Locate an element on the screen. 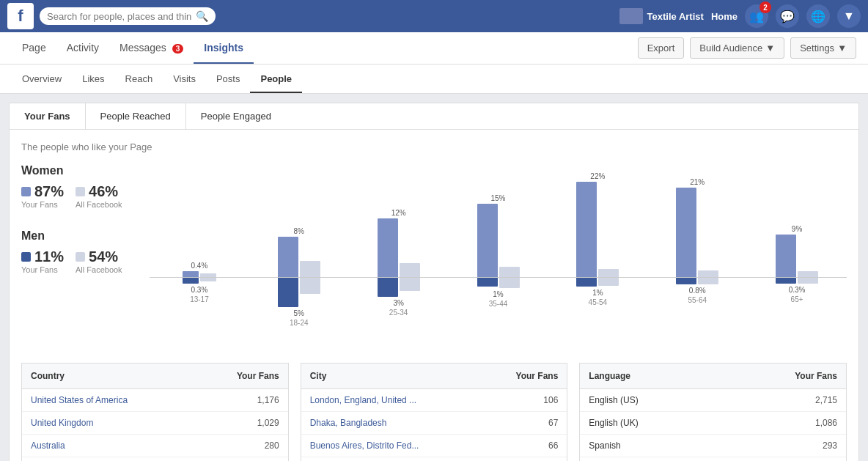 This screenshot has width=868, height=461. fans-cell: 66 is located at coordinates (525, 446).